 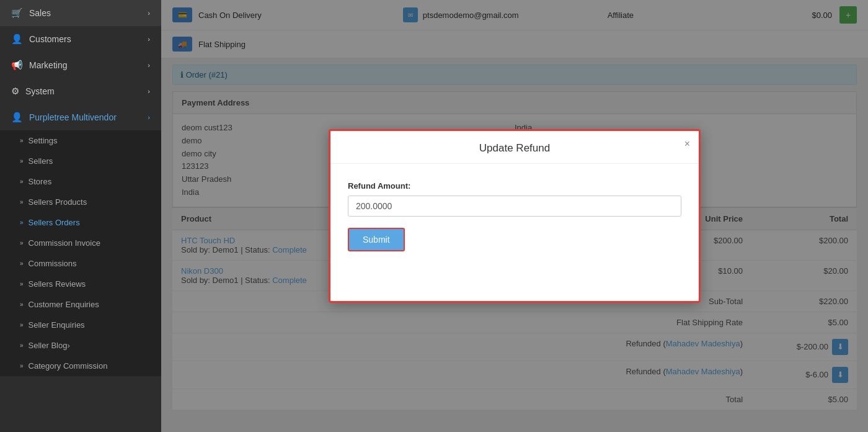 I want to click on sidebar-item-sellers: » Sellers, so click(x=81, y=161).